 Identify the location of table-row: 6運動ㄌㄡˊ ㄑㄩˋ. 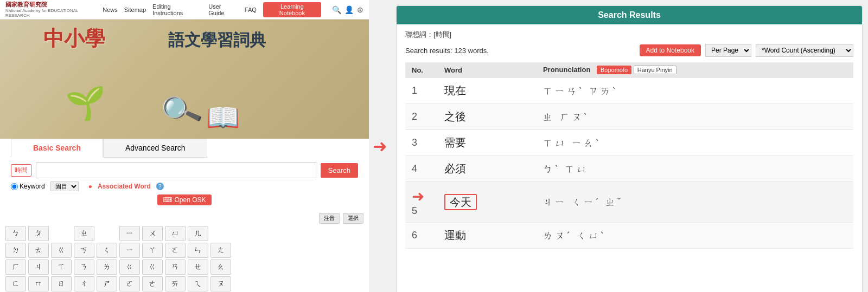
(629, 236).